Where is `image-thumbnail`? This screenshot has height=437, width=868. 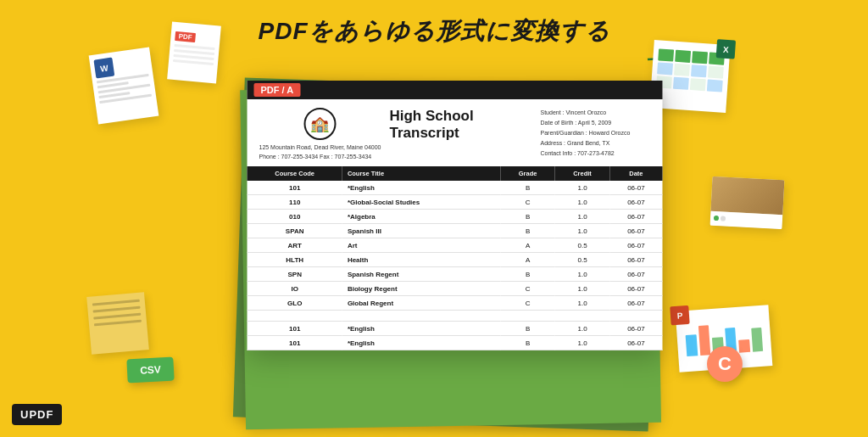 image-thumbnail is located at coordinates (748, 195).